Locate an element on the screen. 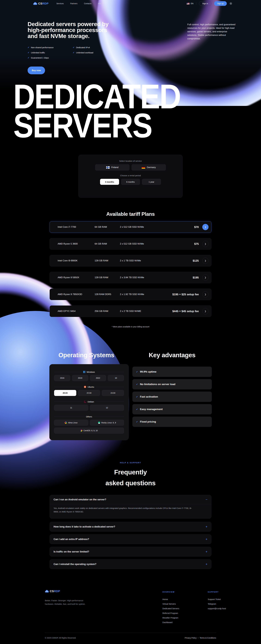  footer-link-reseller-program: Reseller Program is located at coordinates (171, 618).